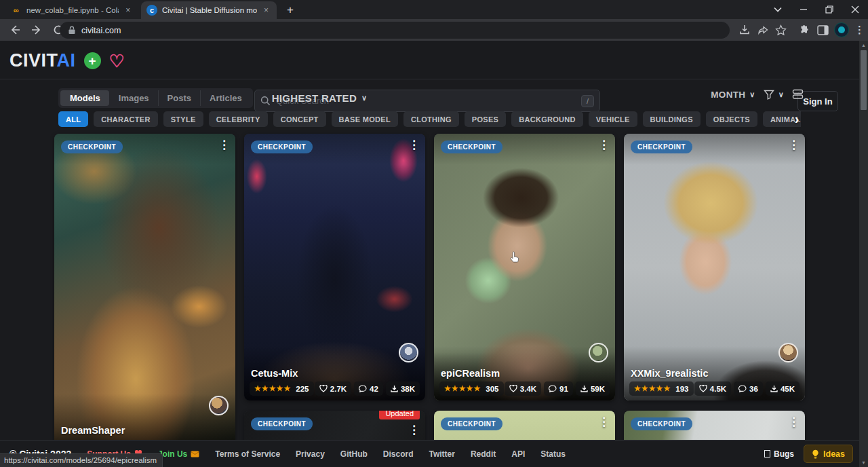 This screenshot has width=868, height=467. Describe the element at coordinates (85, 98) in the screenshot. I see `tab-models: Models` at that location.